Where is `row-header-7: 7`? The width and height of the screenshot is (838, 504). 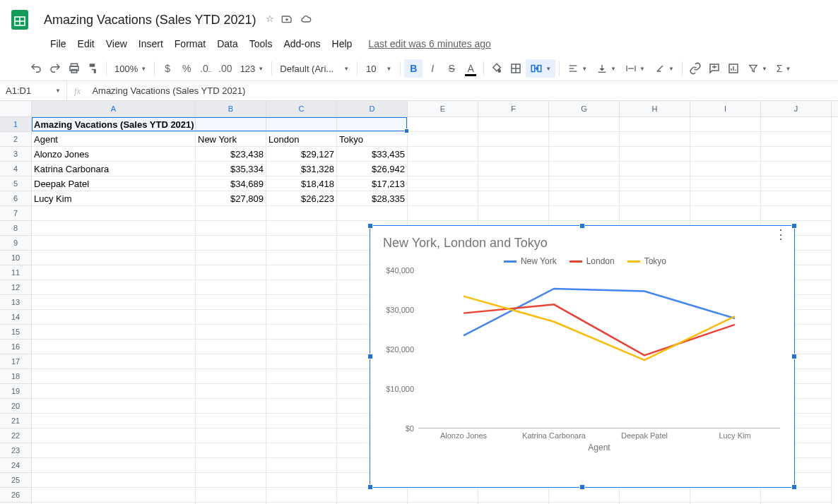
row-header-7: 7 is located at coordinates (16, 213).